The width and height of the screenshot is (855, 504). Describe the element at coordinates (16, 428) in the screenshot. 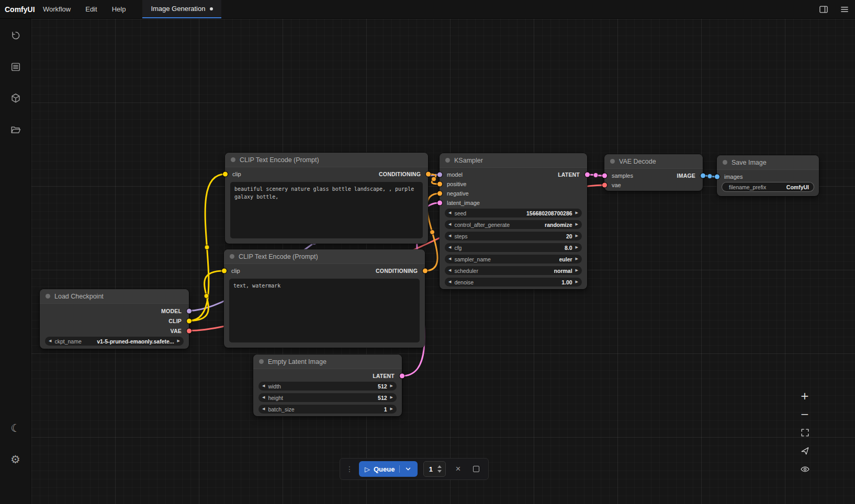

I see `theme-toggle-button: ☾` at that location.